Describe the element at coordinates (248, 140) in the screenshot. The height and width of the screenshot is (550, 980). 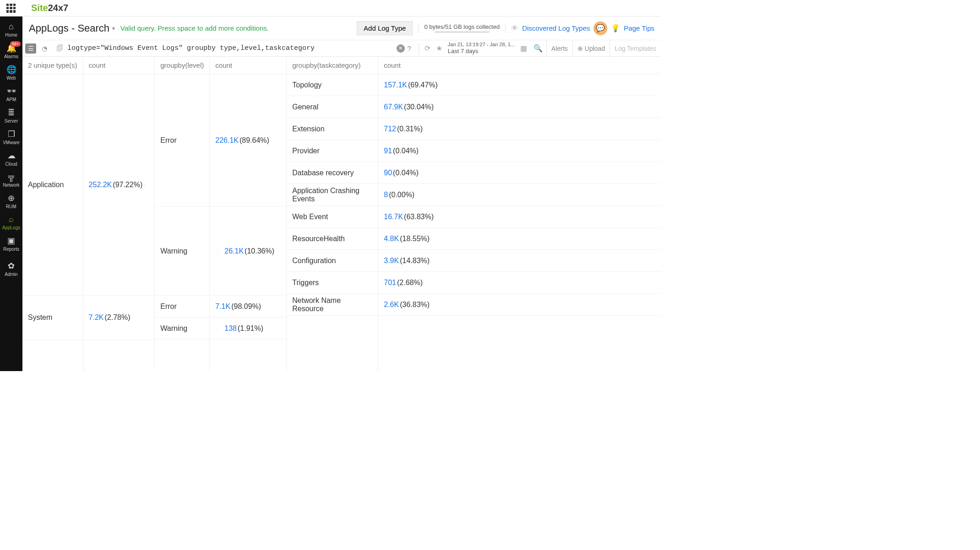
I see `count-cell: 226.1K(89.64%)` at that location.